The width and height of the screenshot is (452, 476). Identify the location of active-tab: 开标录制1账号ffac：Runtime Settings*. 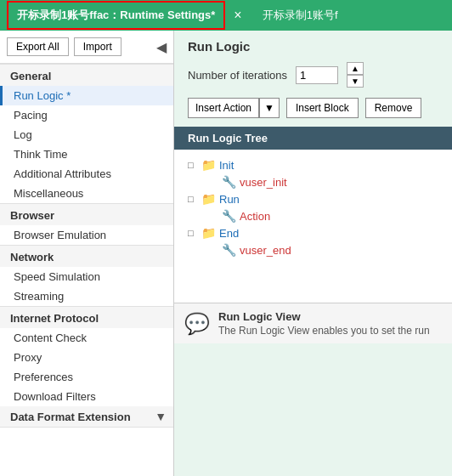
(116, 15).